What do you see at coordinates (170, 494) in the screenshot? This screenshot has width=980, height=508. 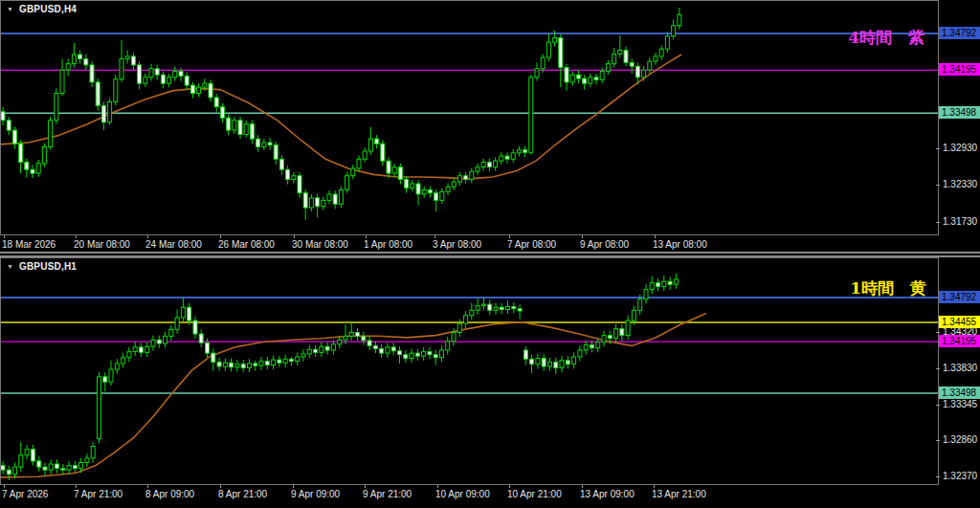 I see `time-axis-label: 8 Apr 09:00` at bounding box center [170, 494].